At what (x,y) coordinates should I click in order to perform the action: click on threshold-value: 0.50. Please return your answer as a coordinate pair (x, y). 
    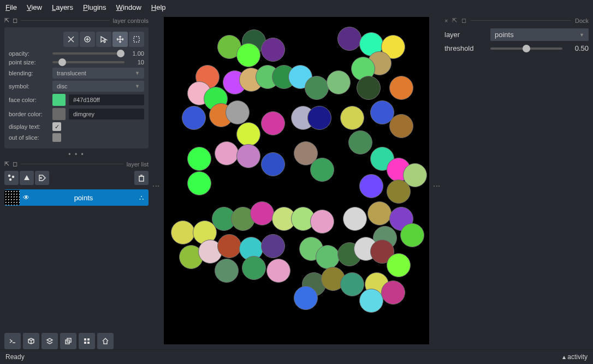
    Looking at the image, I should click on (578, 48).